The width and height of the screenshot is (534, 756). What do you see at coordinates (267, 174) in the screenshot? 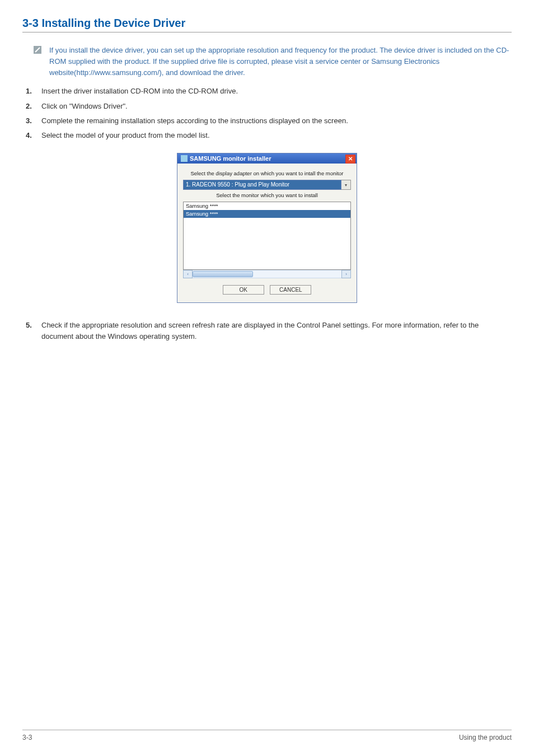
I see `adapter-label: Select the display adapter on which you …` at bounding box center [267, 174].